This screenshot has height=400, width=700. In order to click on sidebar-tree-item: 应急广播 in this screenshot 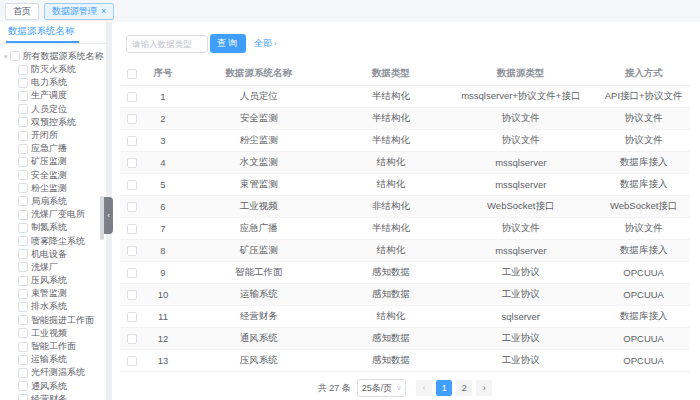, I will do `click(61, 148)`.